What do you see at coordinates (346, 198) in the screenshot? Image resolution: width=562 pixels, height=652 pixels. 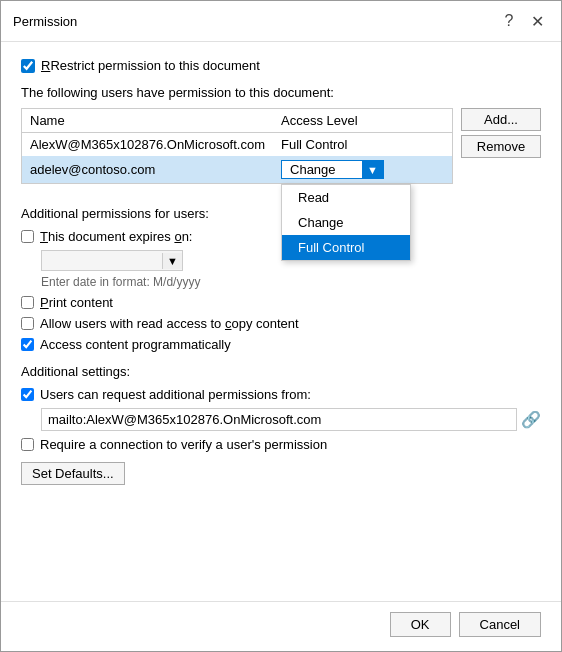 I see `dropdown-item-read: Read` at bounding box center [346, 198].